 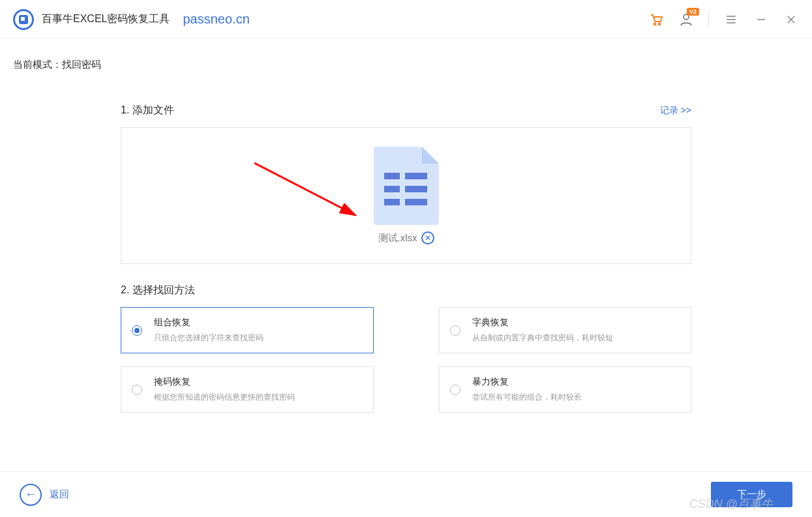 What do you see at coordinates (216, 20) in the screenshot?
I see `website-label: passneo.cn` at bounding box center [216, 20].